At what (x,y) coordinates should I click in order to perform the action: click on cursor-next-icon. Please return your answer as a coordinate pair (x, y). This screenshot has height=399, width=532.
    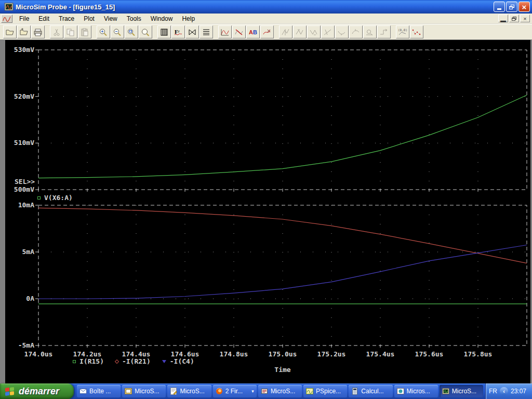
    Looking at the image, I should click on (384, 32).